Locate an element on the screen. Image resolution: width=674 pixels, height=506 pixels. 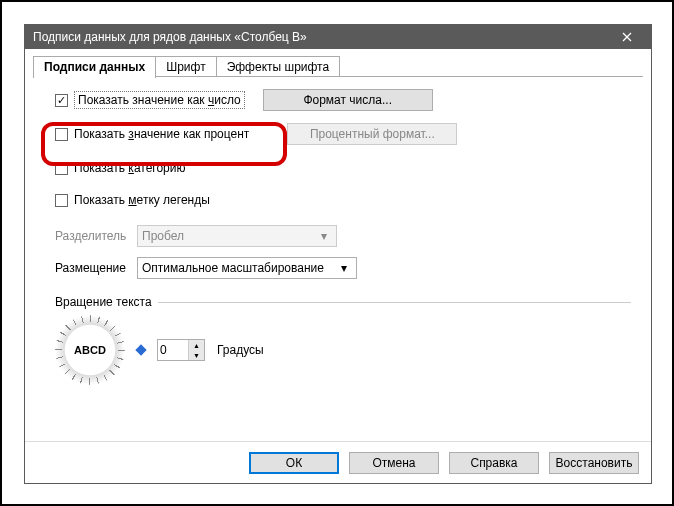
separator-select: Пробел ▾ is located at coordinates (237, 236).